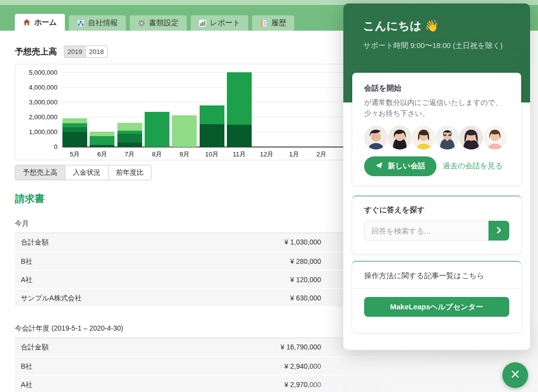 The height and width of the screenshot is (392, 538). I want to click on x-axis-tick-label: 6月, so click(102, 154).